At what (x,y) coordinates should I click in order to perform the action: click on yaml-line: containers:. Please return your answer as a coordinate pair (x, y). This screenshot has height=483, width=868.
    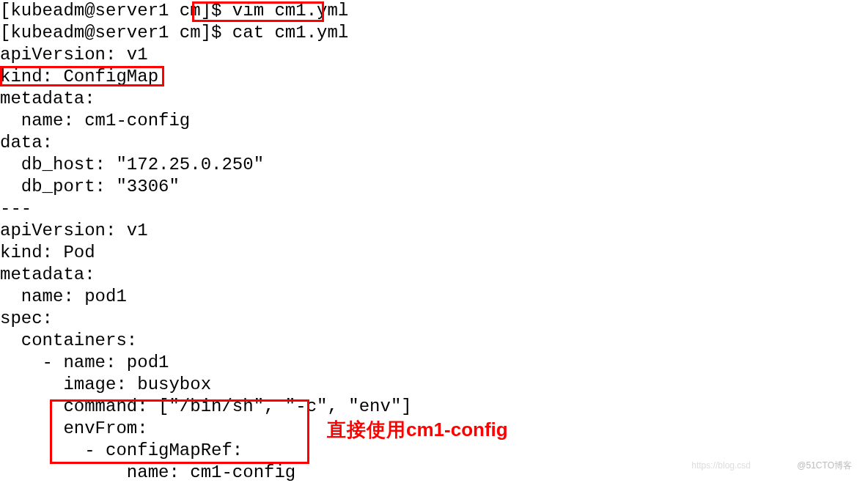
    Looking at the image, I should click on (69, 340).